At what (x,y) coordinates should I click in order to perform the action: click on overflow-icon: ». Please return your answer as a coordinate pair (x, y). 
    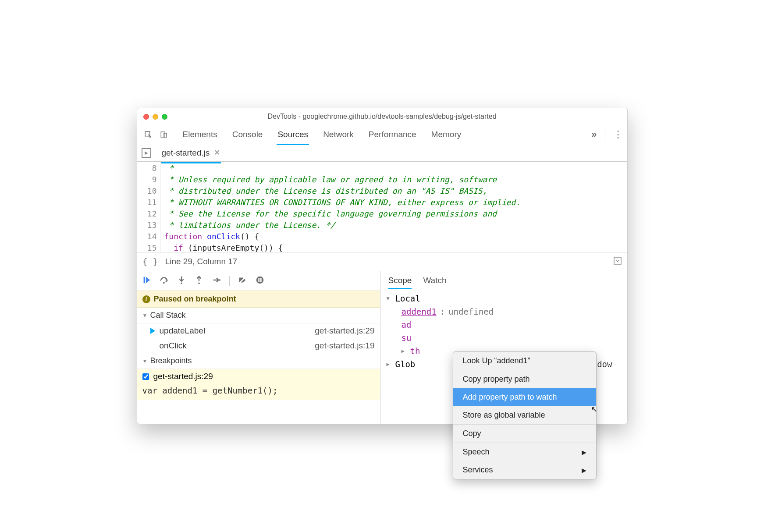
    Looking at the image, I should click on (594, 135).